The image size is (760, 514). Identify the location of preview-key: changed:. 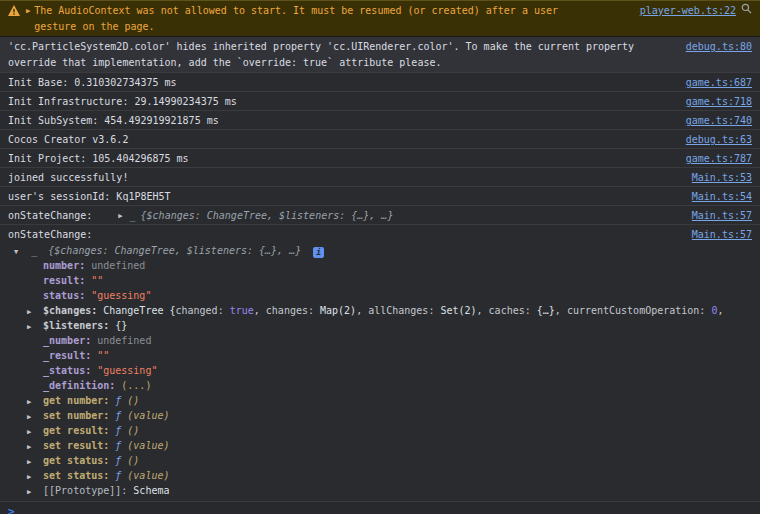
(203, 310).